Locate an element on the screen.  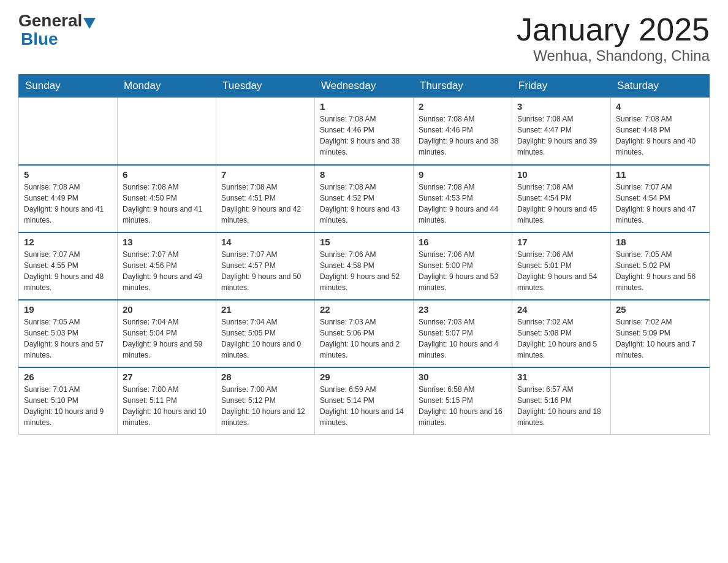
day-info: Sunrise: 7:08 AMSunset: 4:47 PMDaylight:… is located at coordinates (561, 136).